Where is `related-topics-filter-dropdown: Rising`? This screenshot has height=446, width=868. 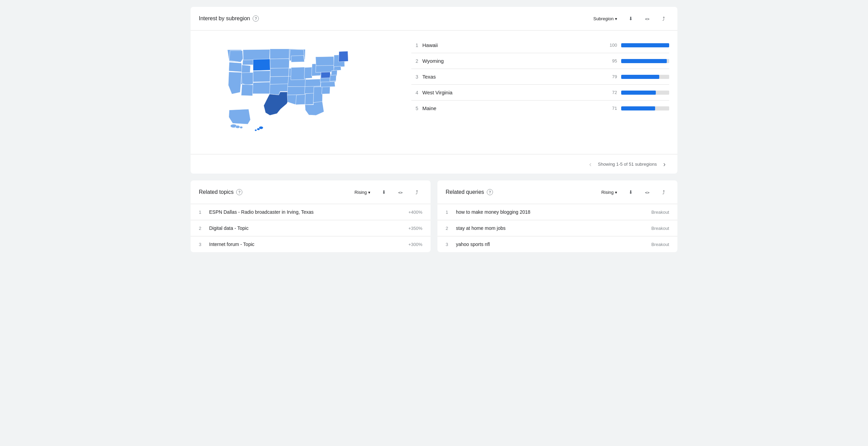
related-topics-filter-dropdown: Rising is located at coordinates (362, 192).